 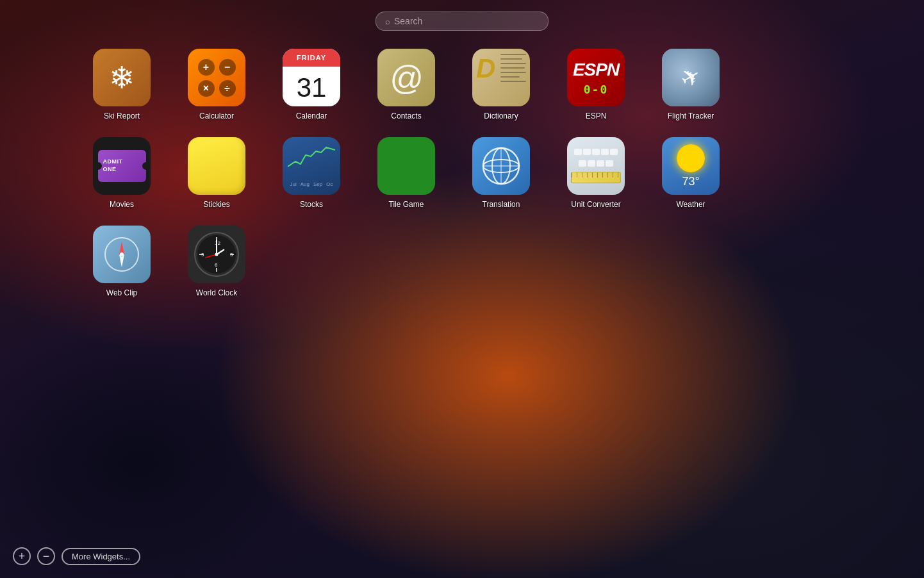 I want to click on app-item-ski-report: Ski Report, so click(x=122, y=85).